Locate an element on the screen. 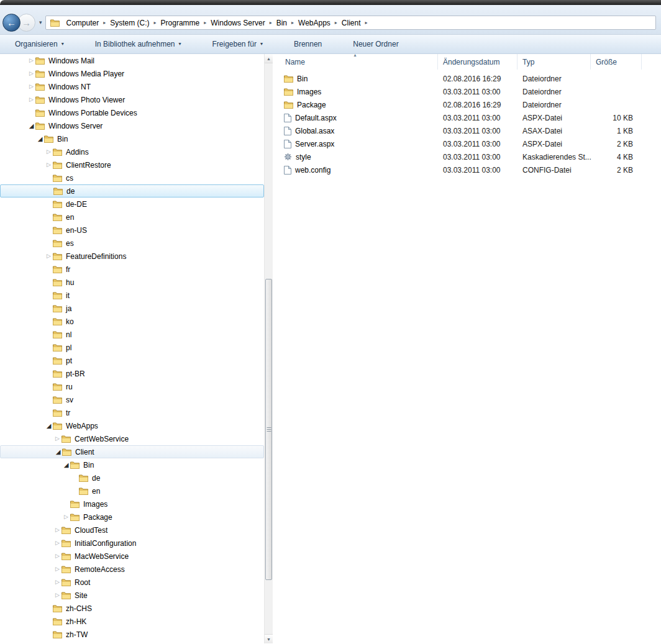 This screenshot has height=644, width=661. back-button: ← is located at coordinates (11, 22).